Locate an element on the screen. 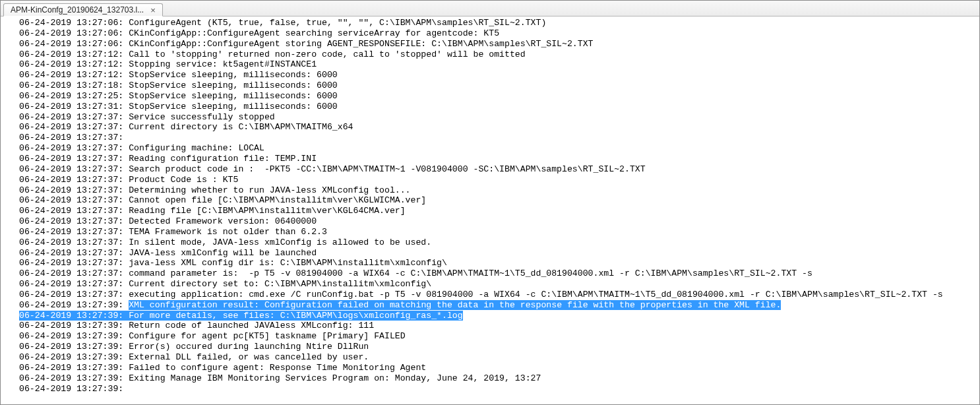  log-line: 06-24-2019 13:27:37: Detected Framework … is located at coordinates (499, 222).